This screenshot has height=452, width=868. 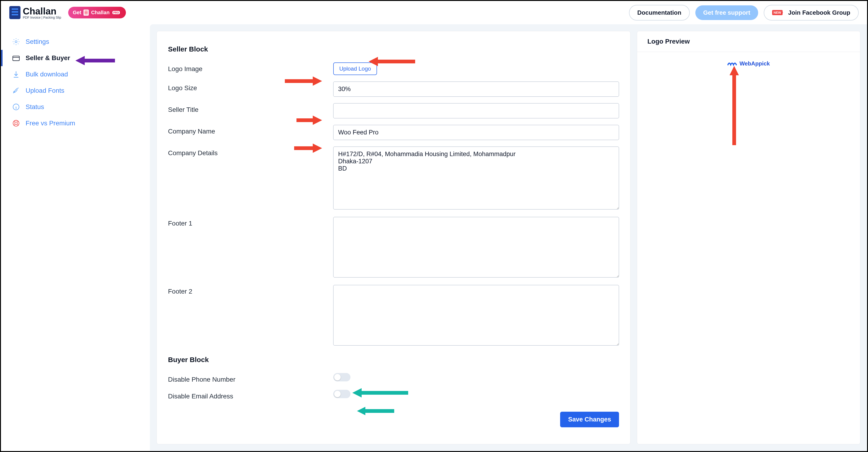 What do you see at coordinates (16, 107) in the screenshot?
I see `info-icon` at bounding box center [16, 107].